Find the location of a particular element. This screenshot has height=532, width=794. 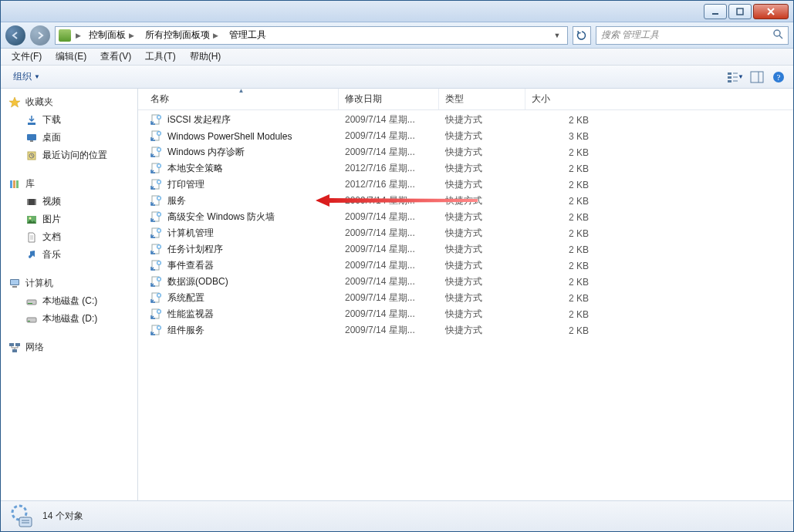

menu-tools: 工具(T) is located at coordinates (160, 57).